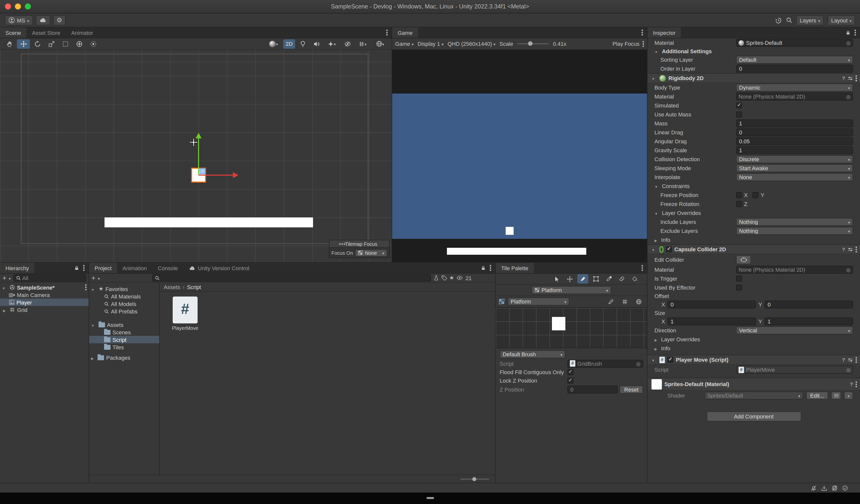  Describe the element at coordinates (628, 44) in the screenshot. I see `play-focus-dropdown: Play Focus` at that location.